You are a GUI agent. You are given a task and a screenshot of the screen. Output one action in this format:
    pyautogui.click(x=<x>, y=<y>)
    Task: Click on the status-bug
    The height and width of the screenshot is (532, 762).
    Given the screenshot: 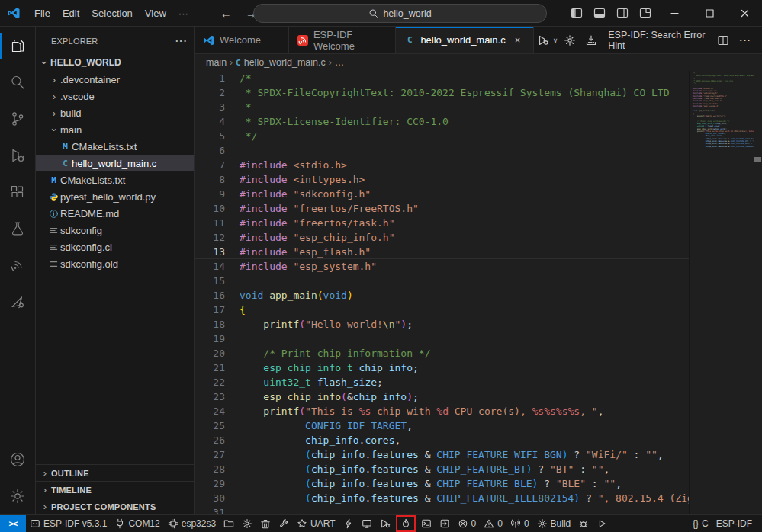 What is the action you would take?
    pyautogui.click(x=584, y=524)
    